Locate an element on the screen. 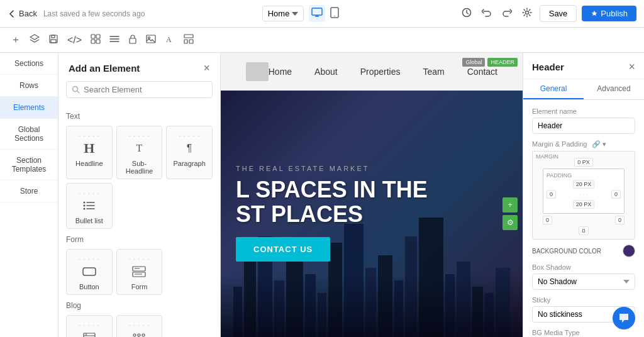  save-button: Save is located at coordinates (558, 14).